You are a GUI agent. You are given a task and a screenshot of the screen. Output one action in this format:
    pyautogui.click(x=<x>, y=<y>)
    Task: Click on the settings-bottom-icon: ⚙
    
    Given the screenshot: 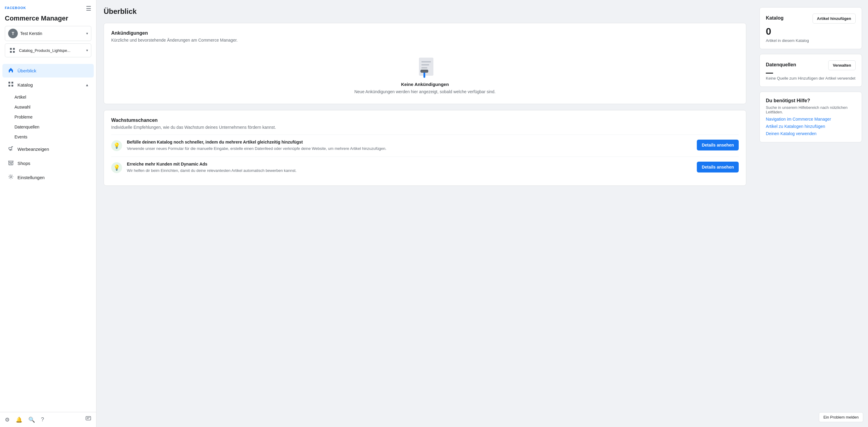 What is the action you would take?
    pyautogui.click(x=7, y=420)
    